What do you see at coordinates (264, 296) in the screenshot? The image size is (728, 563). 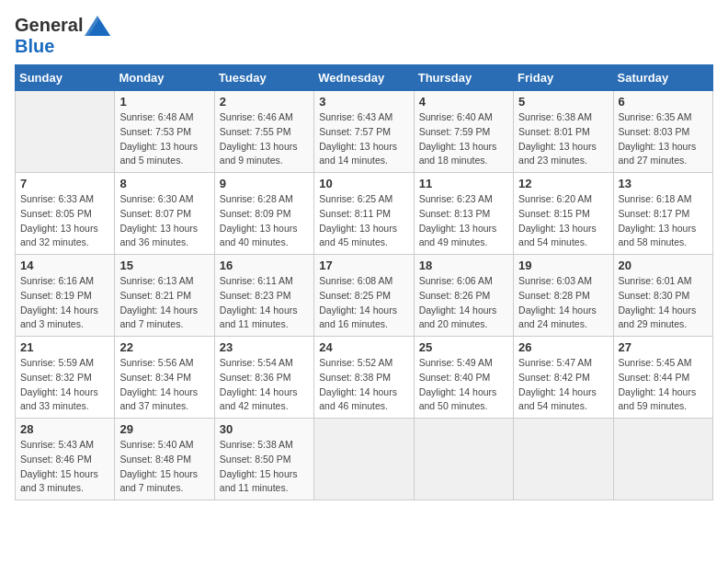 I see `calendar-cell: 16Sunrise: 6:11 AMSunset: 8:23 PMDayligh…` at bounding box center [264, 296].